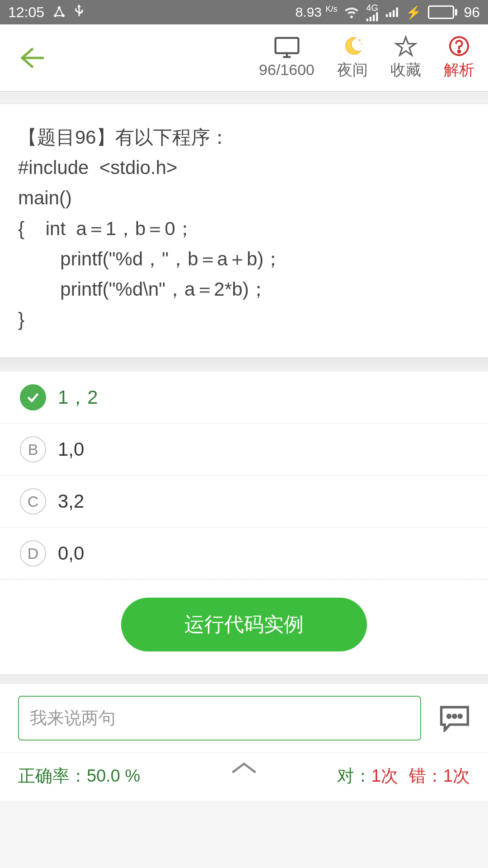  Describe the element at coordinates (244, 12) in the screenshot. I see `status-bar: 12:05 8.93 K/s 4G ⚡ 96` at that location.